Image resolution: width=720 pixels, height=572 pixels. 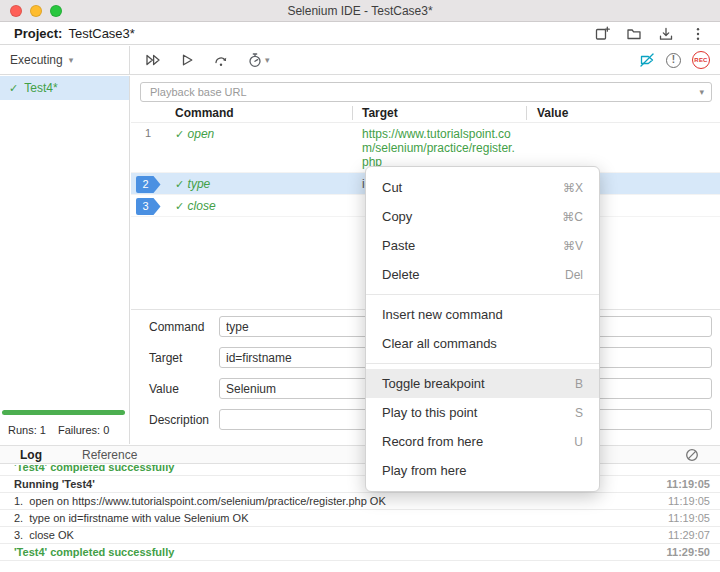 I want to click on row-number: 2, so click(x=148, y=183).